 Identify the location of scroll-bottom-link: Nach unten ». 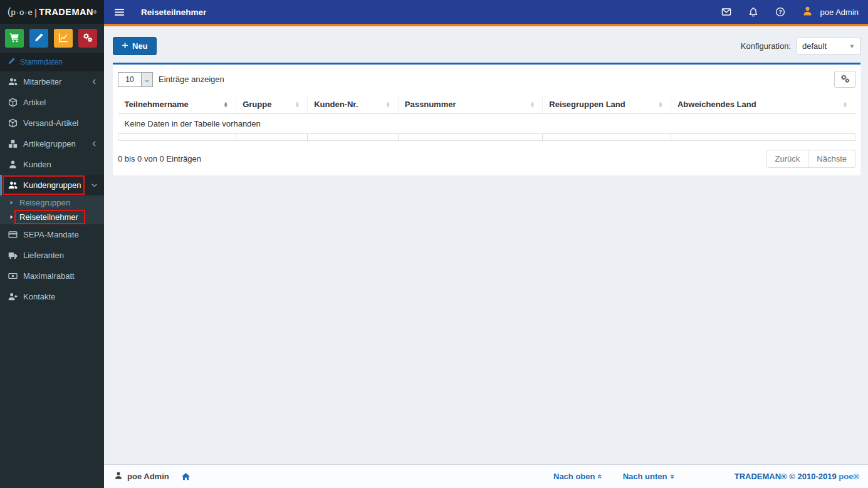
(649, 476).